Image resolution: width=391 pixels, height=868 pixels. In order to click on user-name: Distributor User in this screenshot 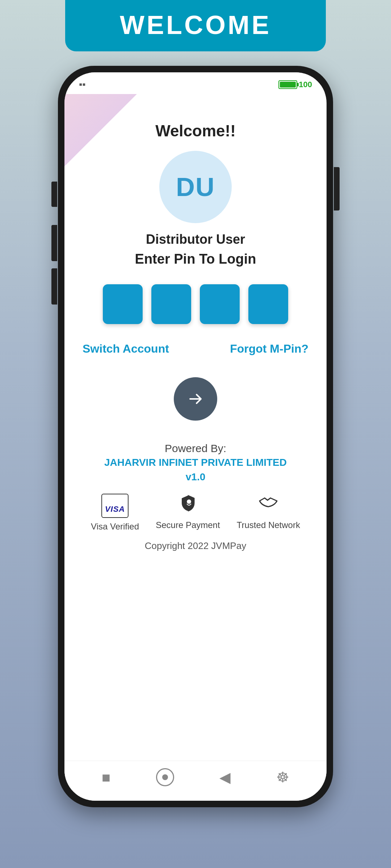, I will do `click(196, 239)`.